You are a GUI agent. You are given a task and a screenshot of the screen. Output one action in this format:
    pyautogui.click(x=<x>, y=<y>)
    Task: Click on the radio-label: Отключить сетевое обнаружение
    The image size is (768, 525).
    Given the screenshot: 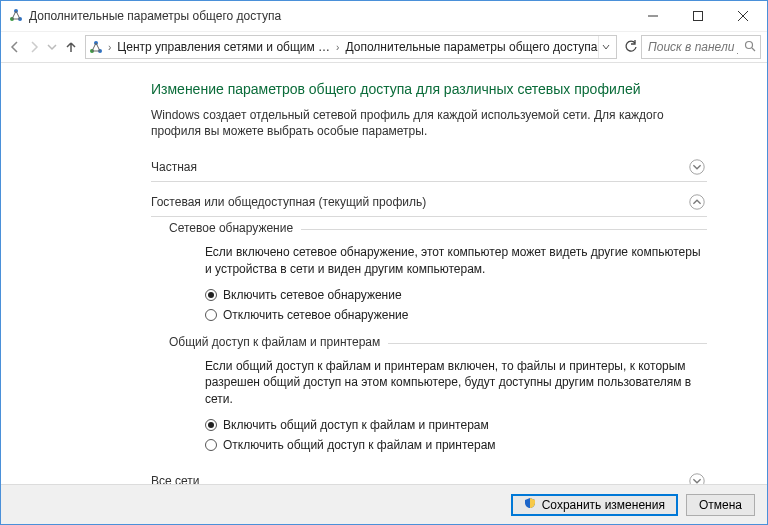 What is the action you would take?
    pyautogui.click(x=316, y=315)
    